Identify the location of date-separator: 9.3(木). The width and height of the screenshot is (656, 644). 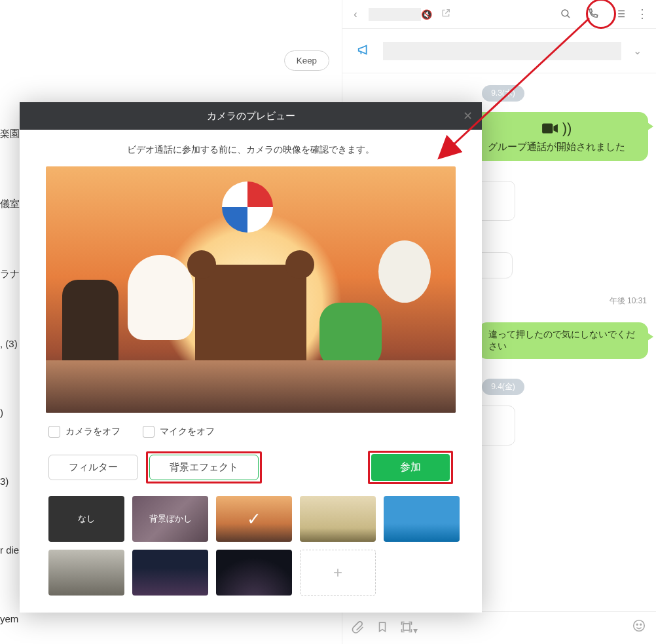
(503, 93).